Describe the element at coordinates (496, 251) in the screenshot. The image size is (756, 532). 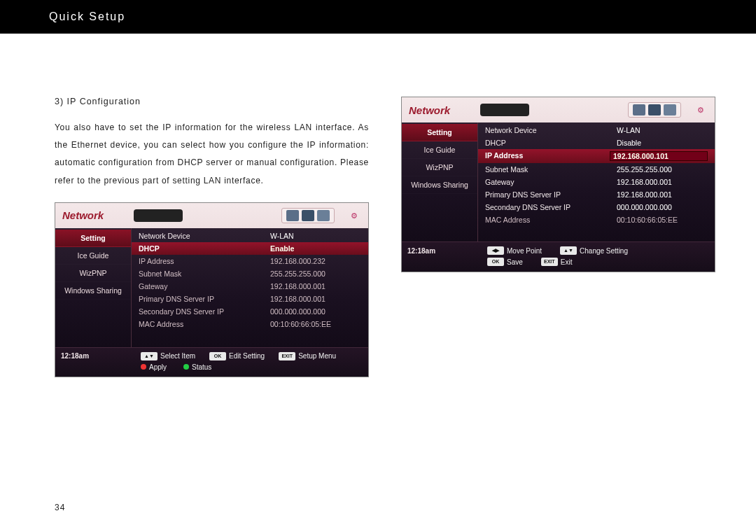
I see `button-hint-icon: ◀▶` at that location.